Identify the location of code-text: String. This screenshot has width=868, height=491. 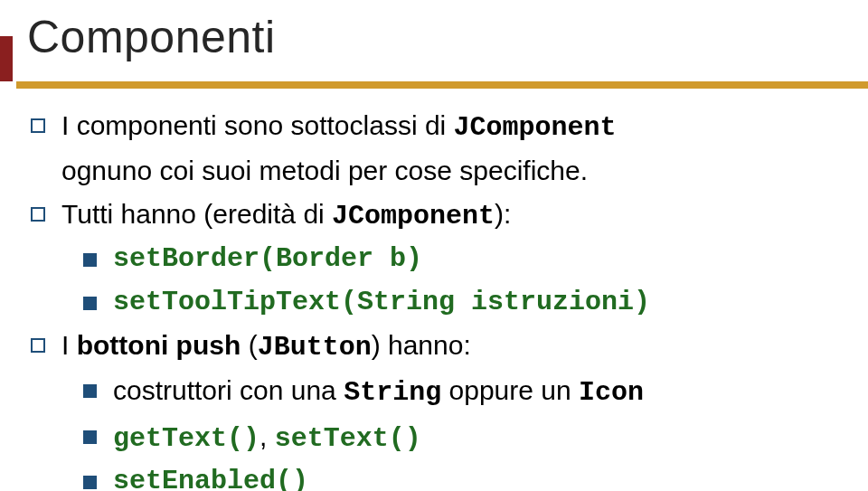
(392, 392).